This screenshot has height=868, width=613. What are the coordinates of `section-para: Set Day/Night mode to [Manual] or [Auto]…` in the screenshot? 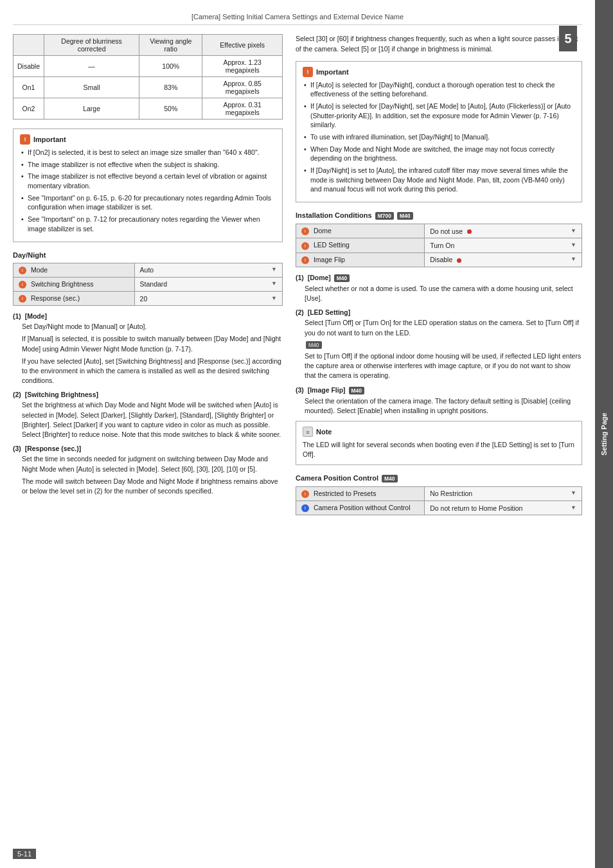 It's located at (148, 326).